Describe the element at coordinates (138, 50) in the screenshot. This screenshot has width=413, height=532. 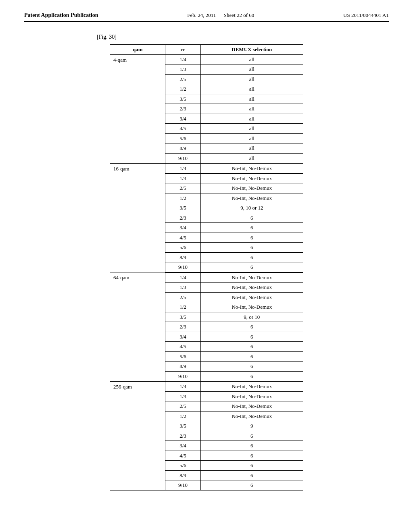
I see `col-qam-header: qam` at that location.